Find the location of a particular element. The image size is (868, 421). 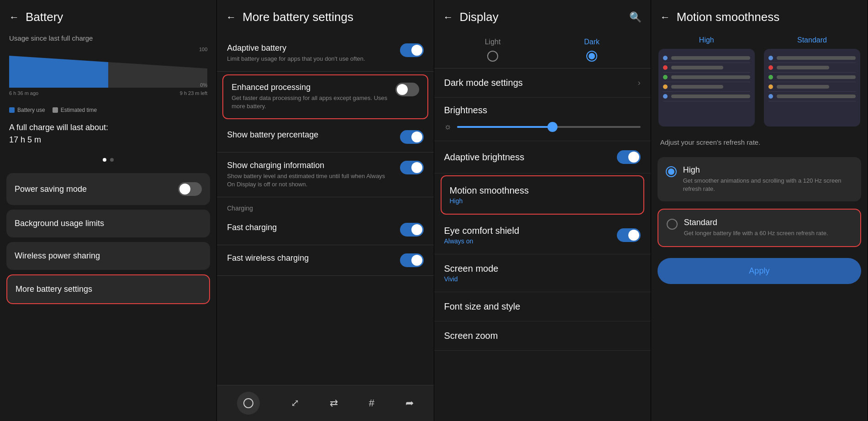

brightness-section: Brightness ☼ is located at coordinates (542, 120).